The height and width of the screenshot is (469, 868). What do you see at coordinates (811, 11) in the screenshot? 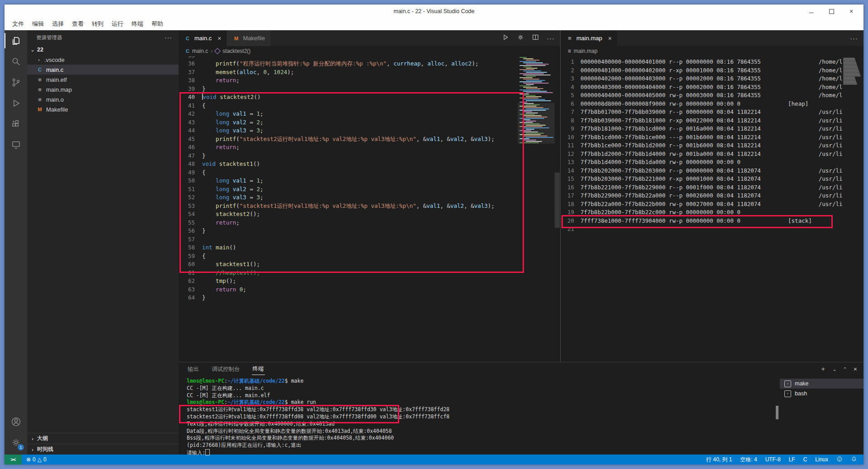
I see `minimize-icon` at bounding box center [811, 11].